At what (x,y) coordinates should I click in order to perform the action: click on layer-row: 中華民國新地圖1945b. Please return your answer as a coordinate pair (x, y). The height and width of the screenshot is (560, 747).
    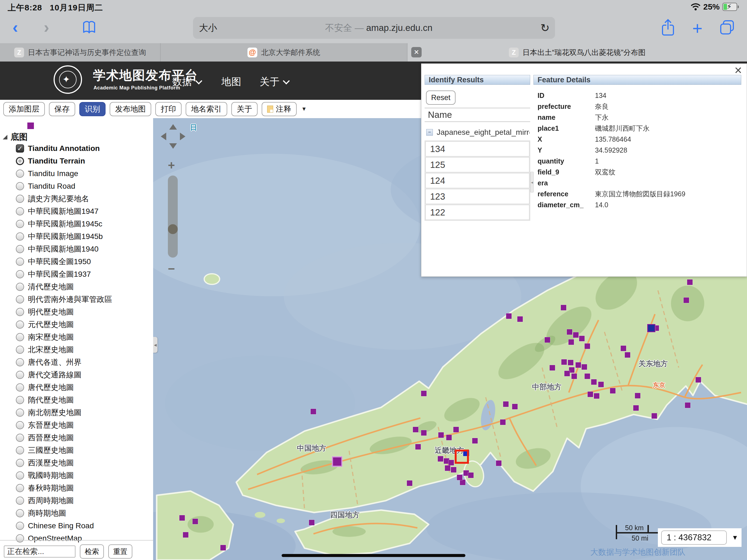
    Looking at the image, I should click on (76, 236).